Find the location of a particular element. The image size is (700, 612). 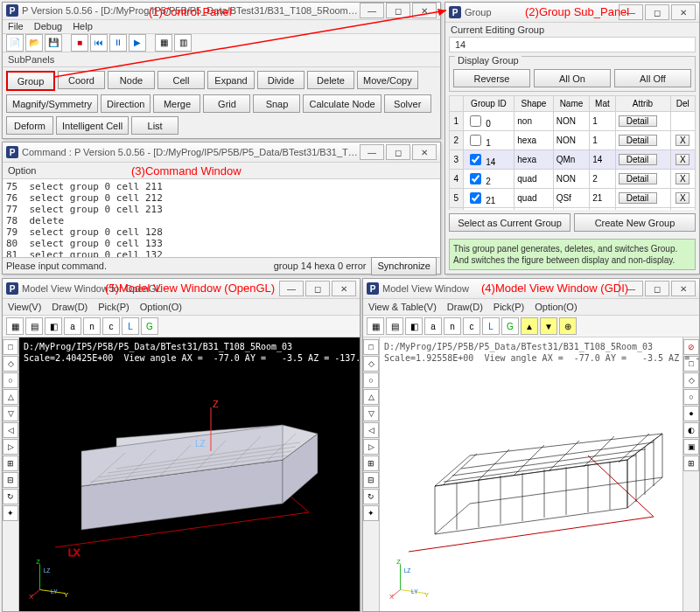

reverse-button: Reverse is located at coordinates (492, 79).